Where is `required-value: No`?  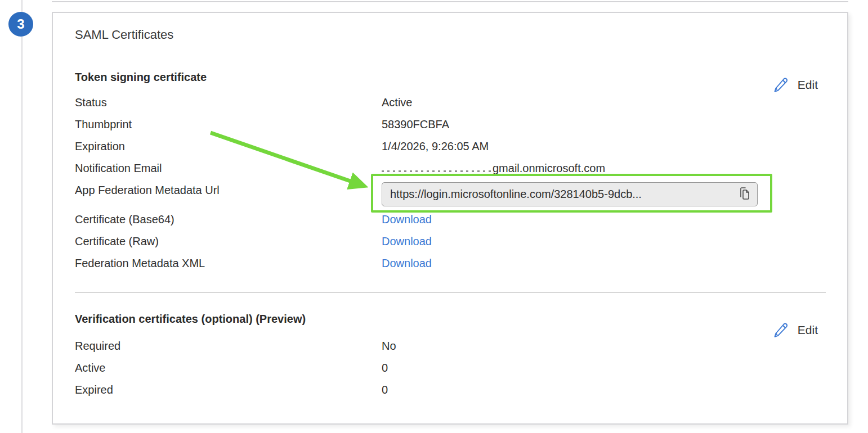 required-value: No is located at coordinates (389, 346).